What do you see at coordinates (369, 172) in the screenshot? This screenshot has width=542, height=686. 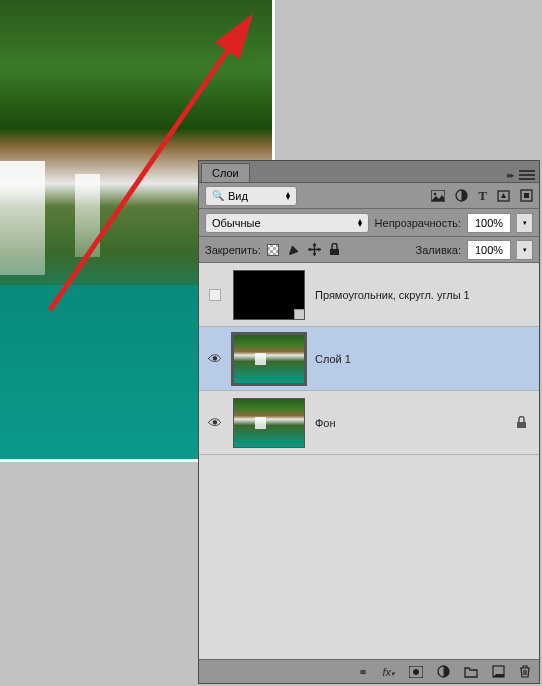 I see `panel-tabbar: Слои ▸▸` at bounding box center [369, 172].